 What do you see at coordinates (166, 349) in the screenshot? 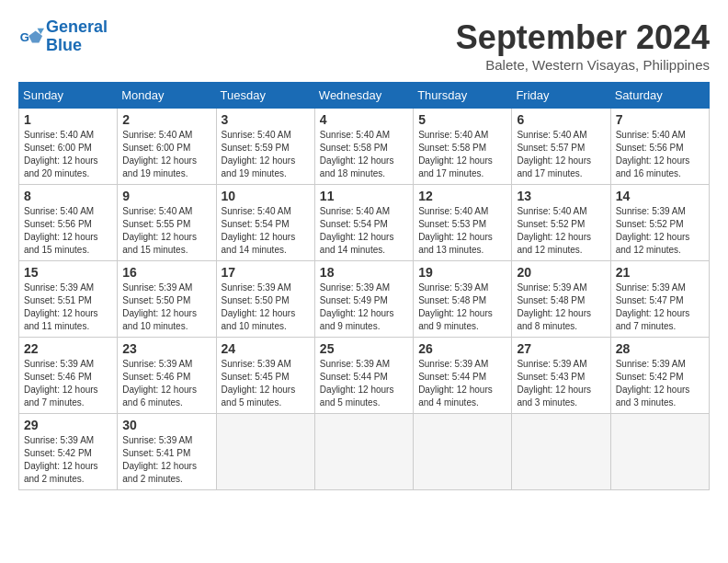
I see `day-number: 23` at bounding box center [166, 349].